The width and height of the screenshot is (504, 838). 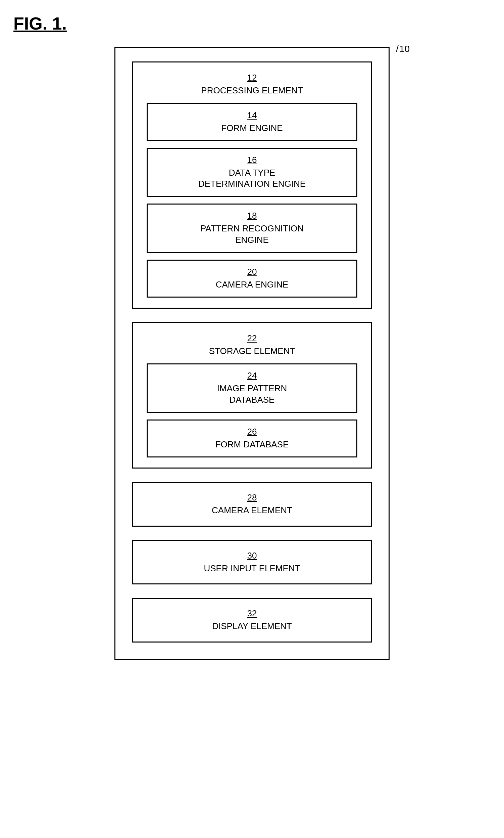 What do you see at coordinates (252, 568) in the screenshot?
I see `user-input-element-label: USER INPUT ELEMENT` at bounding box center [252, 568].